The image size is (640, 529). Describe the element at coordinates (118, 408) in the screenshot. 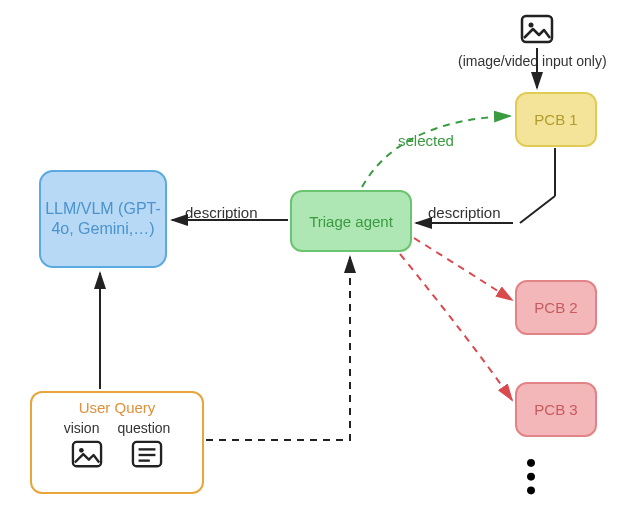

I see `user-query-title: User Query` at that location.